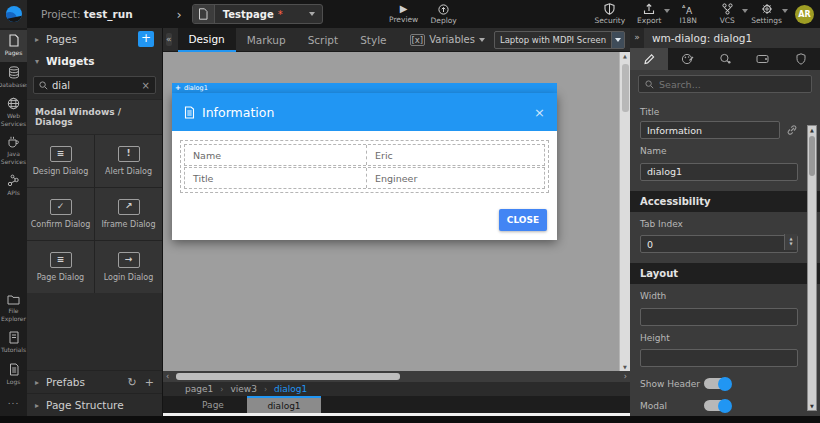 This screenshot has width=820, height=423. What do you see at coordinates (364, 155) in the screenshot?
I see `list-item: Name Eric` at bounding box center [364, 155].